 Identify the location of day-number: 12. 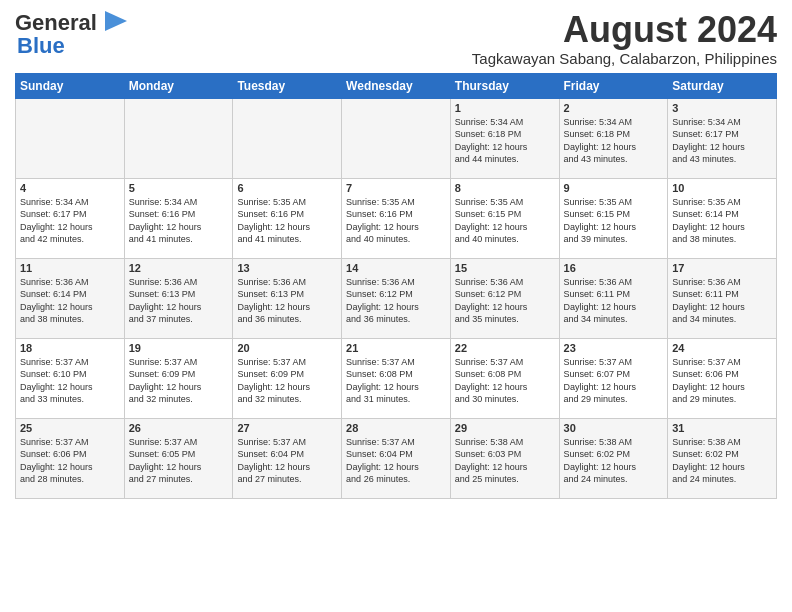
(179, 268).